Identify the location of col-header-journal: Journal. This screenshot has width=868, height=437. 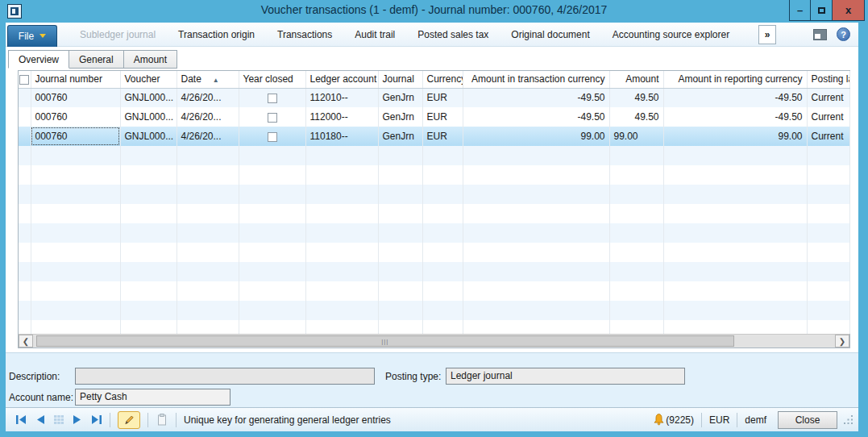
(400, 79).